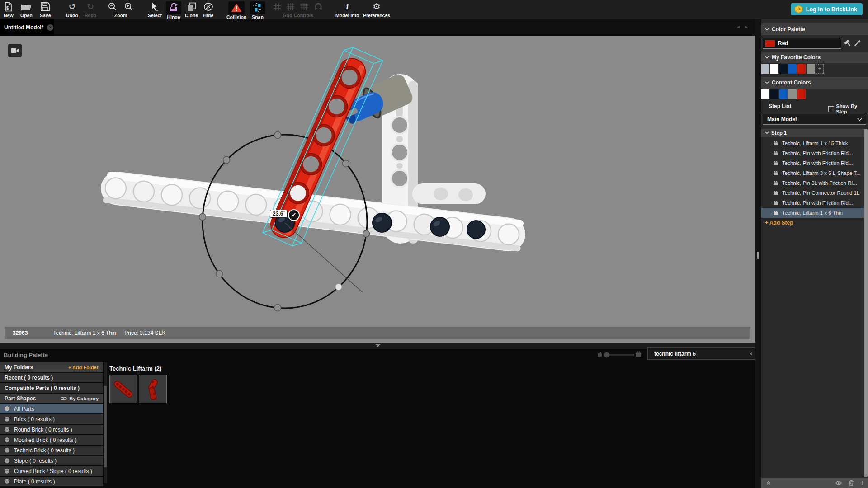  What do you see at coordinates (52, 408) in the screenshot?
I see `category-all-parts: All Parts` at bounding box center [52, 408].